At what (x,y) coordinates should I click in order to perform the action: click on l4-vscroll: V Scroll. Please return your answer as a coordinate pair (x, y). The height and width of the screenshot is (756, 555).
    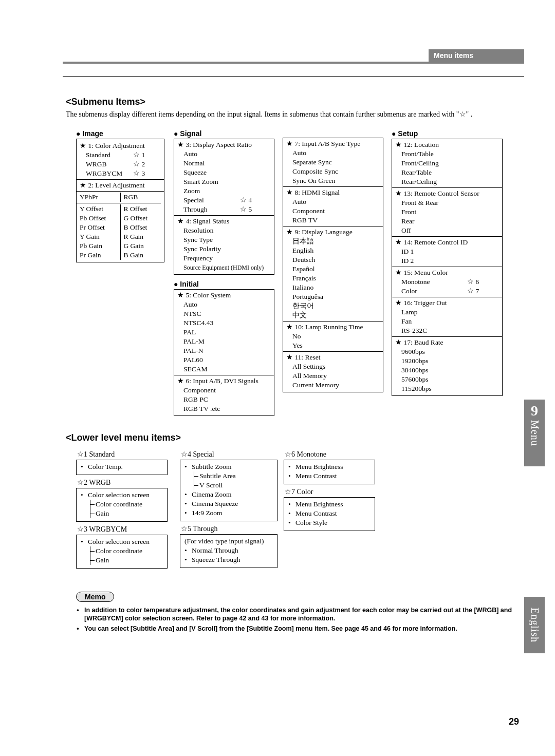
    Looking at the image, I should click on (236, 485).